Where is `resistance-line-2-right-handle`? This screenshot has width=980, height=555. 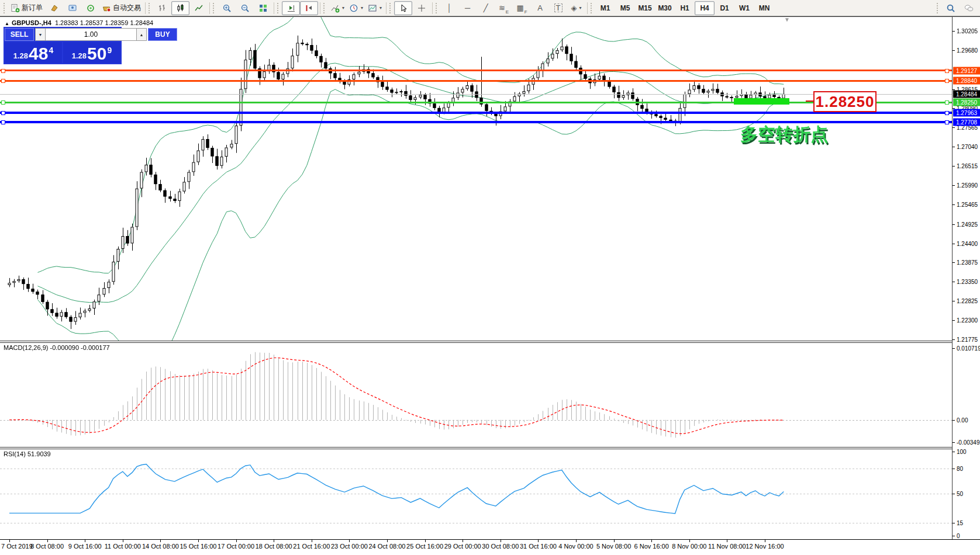 resistance-line-2-right-handle is located at coordinates (947, 81).